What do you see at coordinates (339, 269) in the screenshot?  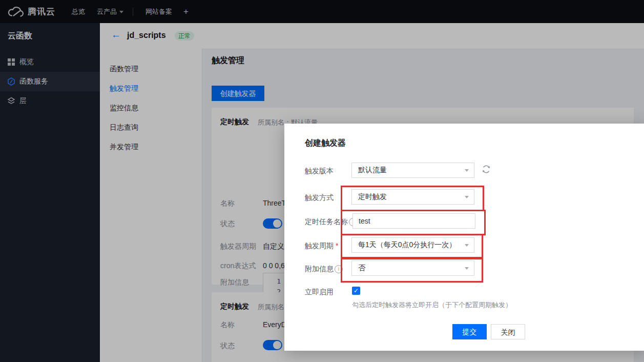 I see `info-icon: i` at bounding box center [339, 269].